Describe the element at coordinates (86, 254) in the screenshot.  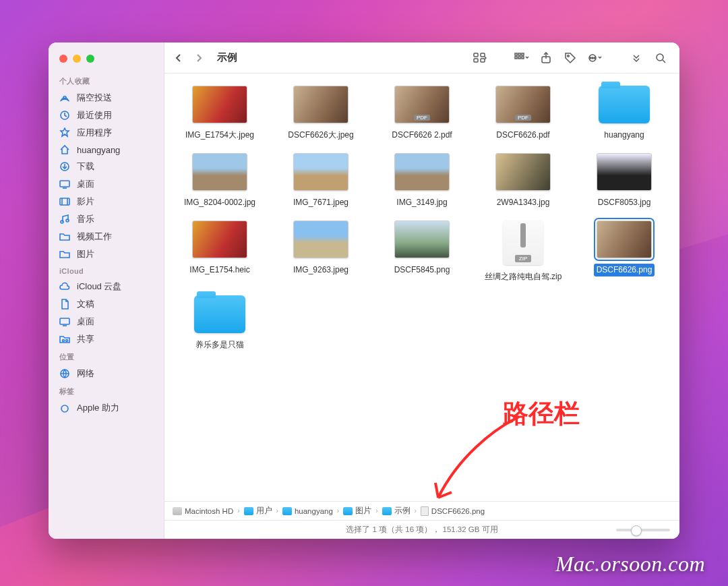
I see `sidebar-item-label: 图片` at that location.